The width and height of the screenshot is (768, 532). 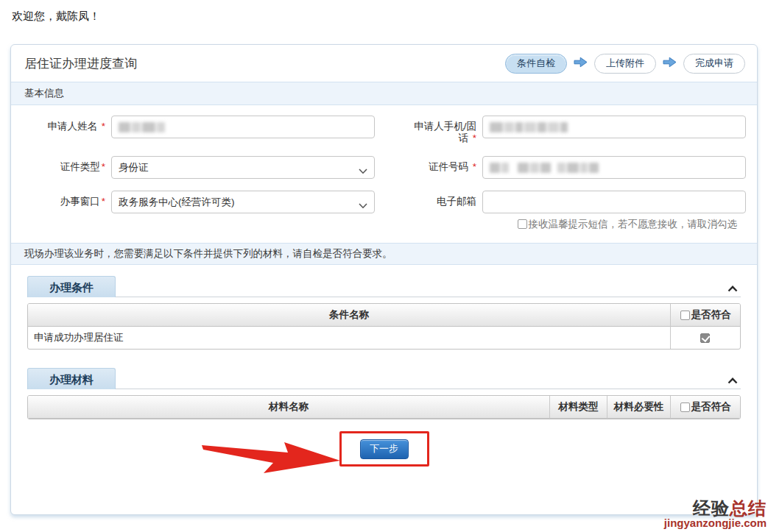 I want to click on panel-header: 居住证办理进度查询 条件自检 上传附件 完成申请, so click(x=384, y=63).